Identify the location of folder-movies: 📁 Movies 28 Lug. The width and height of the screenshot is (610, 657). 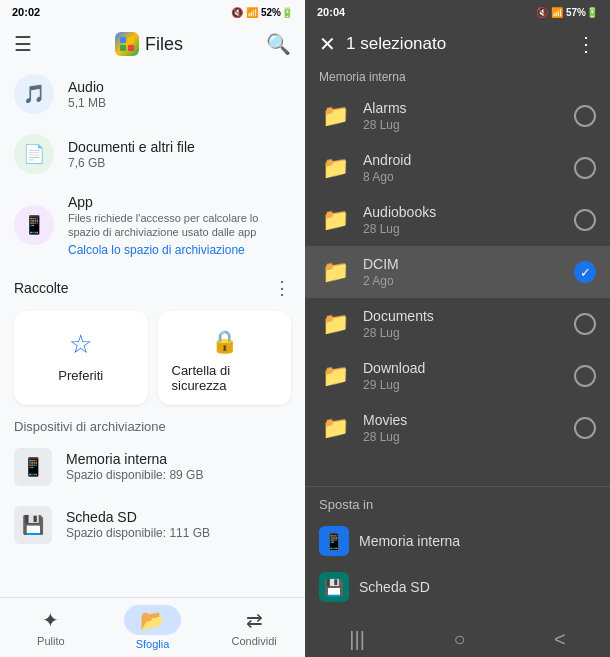
(458, 428).